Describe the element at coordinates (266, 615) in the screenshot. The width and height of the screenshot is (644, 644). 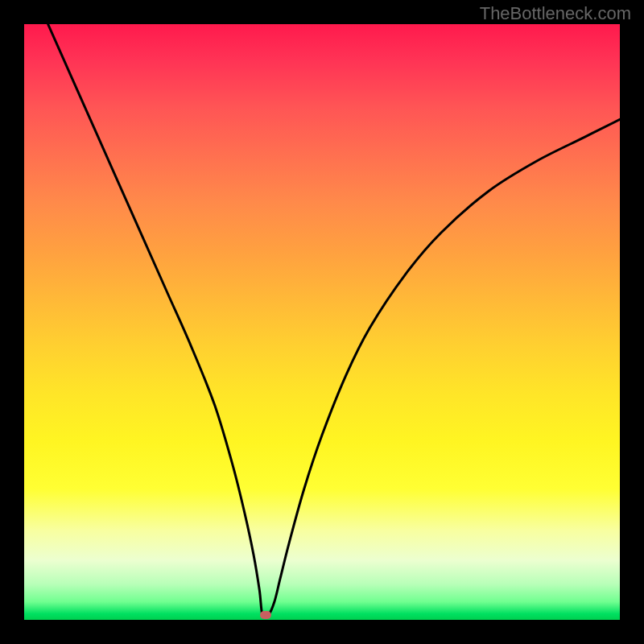
I see `optimal-point-marker` at that location.